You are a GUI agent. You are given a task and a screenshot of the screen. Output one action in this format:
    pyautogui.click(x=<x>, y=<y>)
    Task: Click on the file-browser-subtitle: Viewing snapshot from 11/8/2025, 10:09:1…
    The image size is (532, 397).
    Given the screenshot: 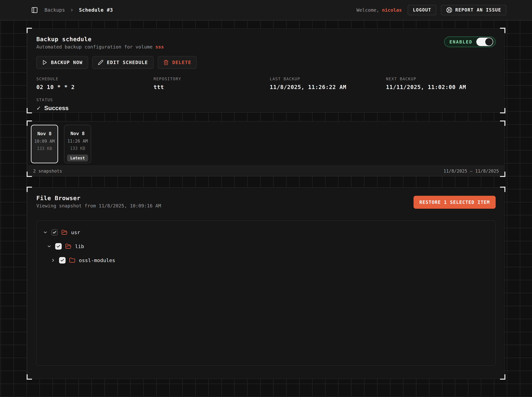 What is the action you would take?
    pyautogui.click(x=99, y=206)
    